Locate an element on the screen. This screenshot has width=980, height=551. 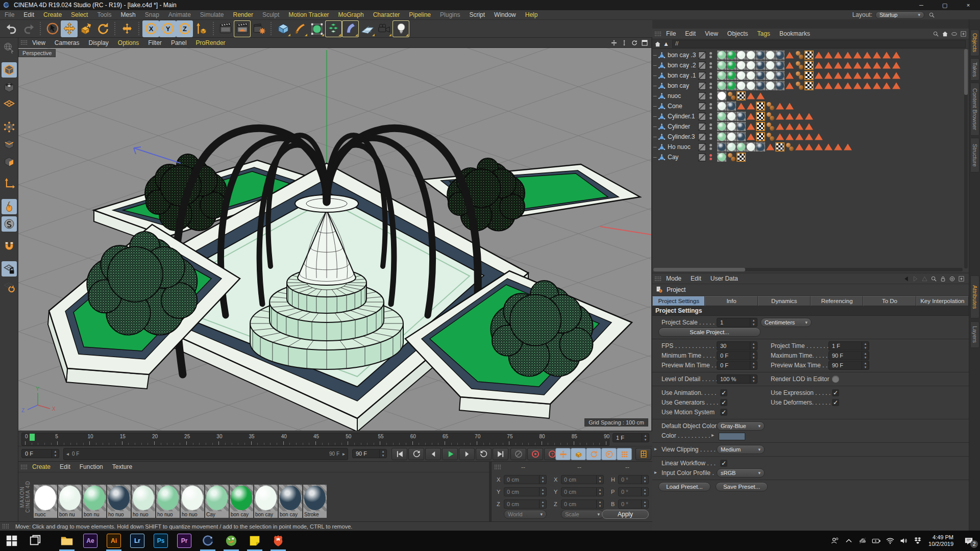
lock-y-icon: Y is located at coordinates (167, 29).